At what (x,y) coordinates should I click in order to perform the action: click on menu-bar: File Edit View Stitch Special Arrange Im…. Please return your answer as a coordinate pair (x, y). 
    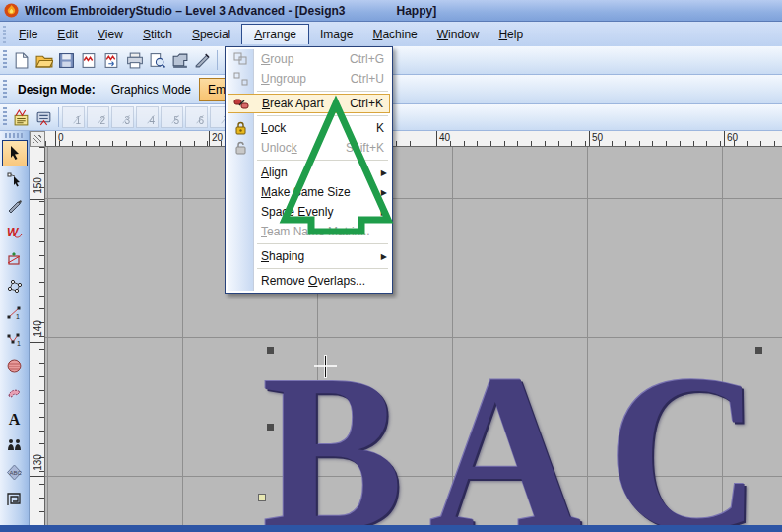
    Looking at the image, I should click on (391, 33).